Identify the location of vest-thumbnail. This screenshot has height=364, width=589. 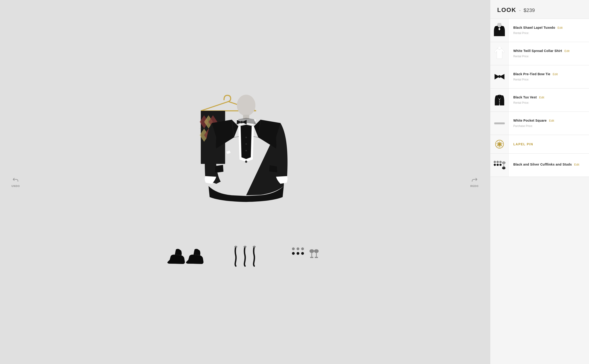
(500, 100).